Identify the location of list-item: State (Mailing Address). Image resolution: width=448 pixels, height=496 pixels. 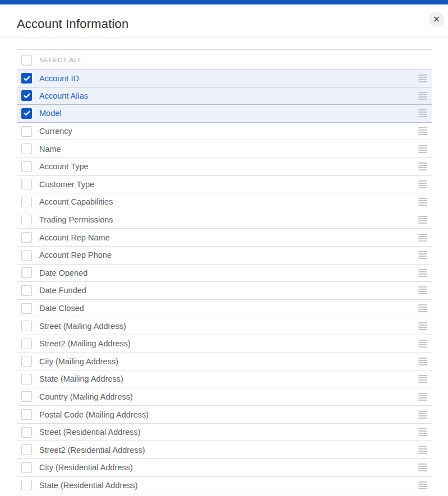
(224, 379).